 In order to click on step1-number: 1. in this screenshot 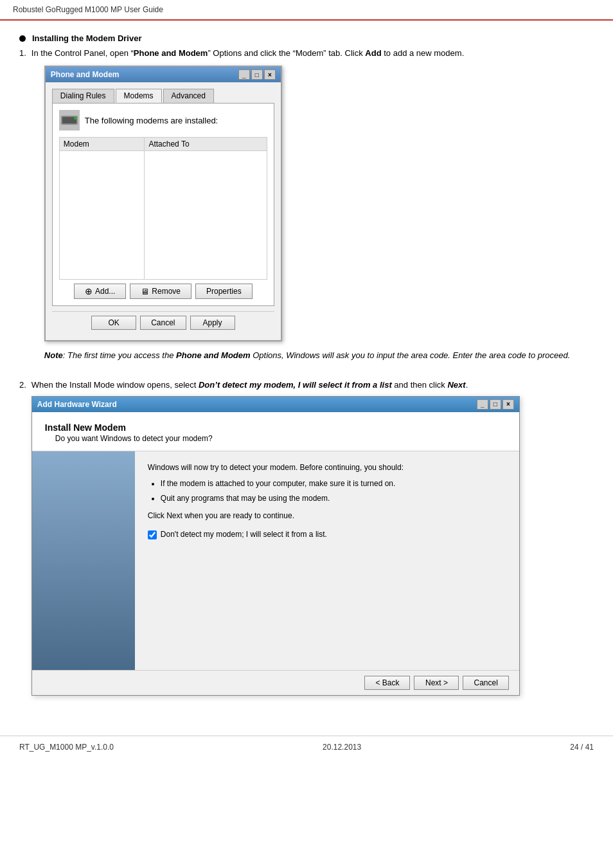, I will do `click(23, 53)`.